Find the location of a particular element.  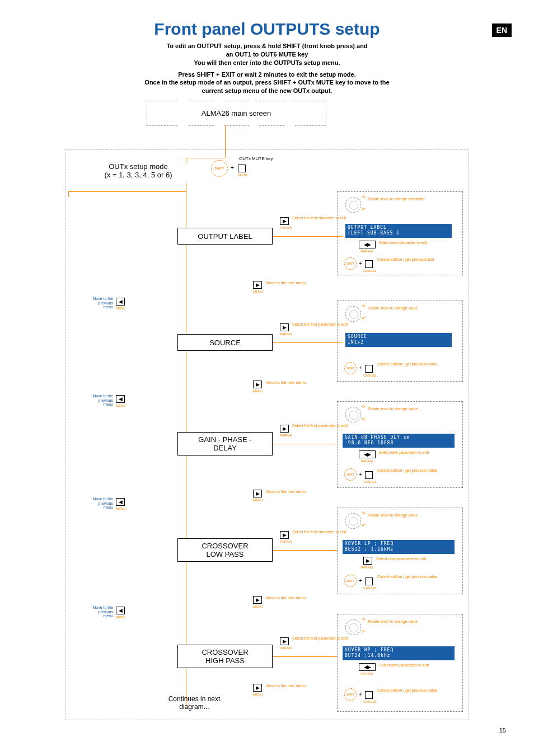

menu-xover-lp: CROSSOVER LOW PASS is located at coordinates (225, 550).